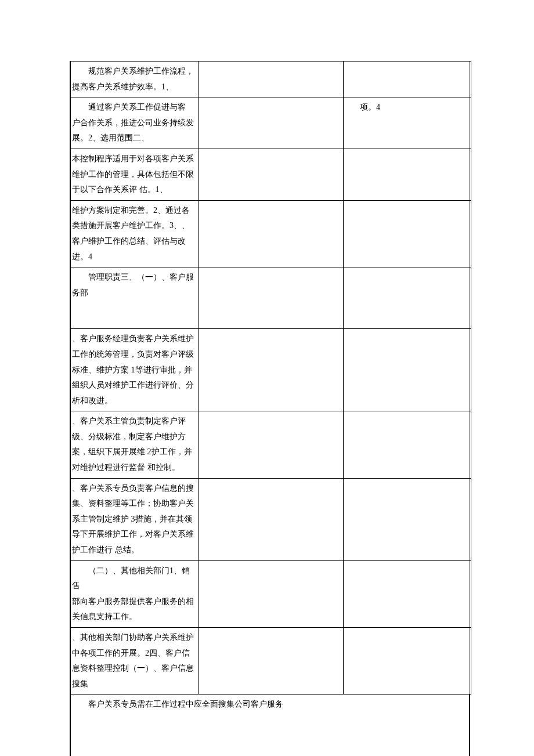 The width and height of the screenshot is (534, 756). I want to click on row-6: 、客户服务经理负责客户关系维护工作的统筹管理，负责对客户评级标准、维护方案 1等…, so click(270, 370).